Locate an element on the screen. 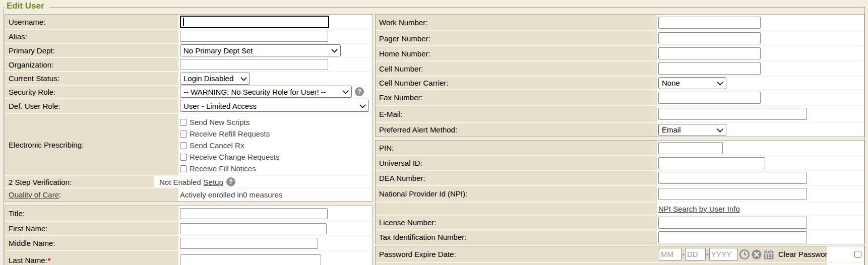 The image size is (868, 265). first-name-field-cell is located at coordinates (275, 229).